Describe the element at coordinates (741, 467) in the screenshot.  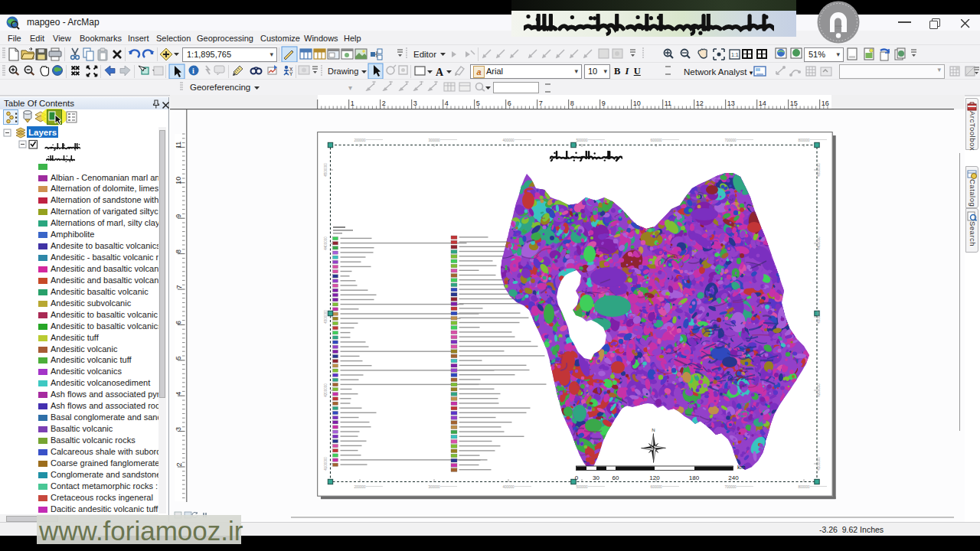
I see `svg-text: km` at that location.